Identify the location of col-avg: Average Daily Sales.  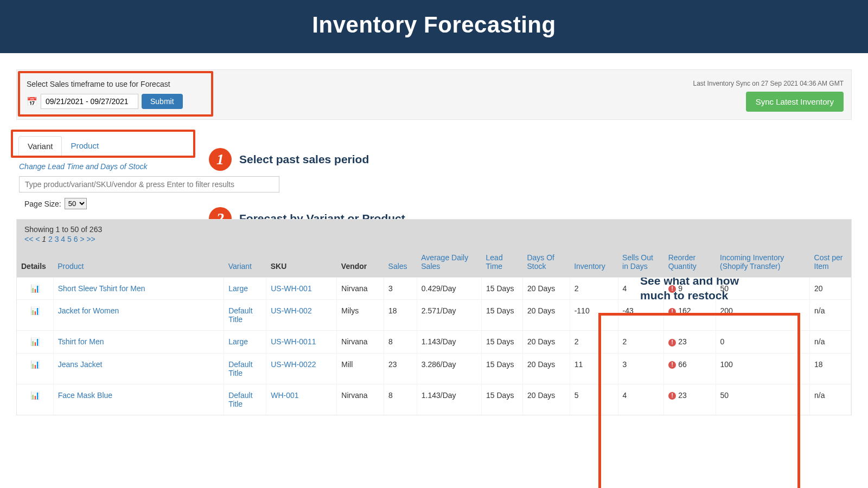
(449, 262).